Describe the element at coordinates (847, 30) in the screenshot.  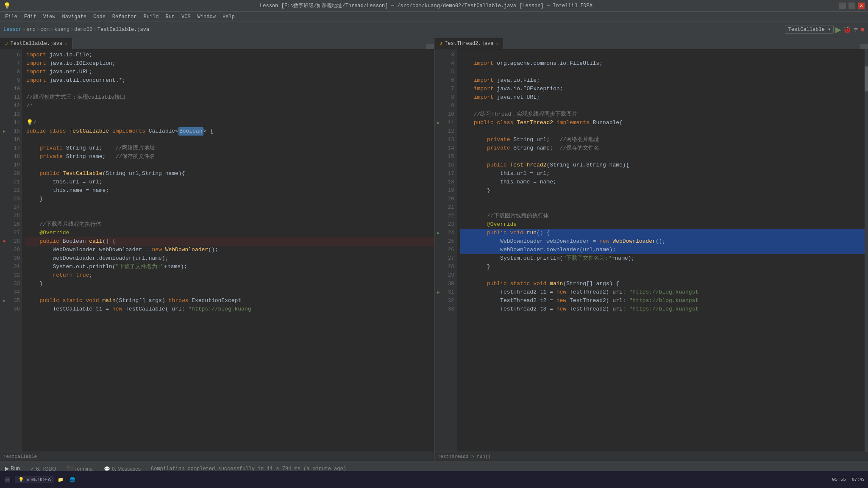
I see `debug-button: 🐞` at that location.